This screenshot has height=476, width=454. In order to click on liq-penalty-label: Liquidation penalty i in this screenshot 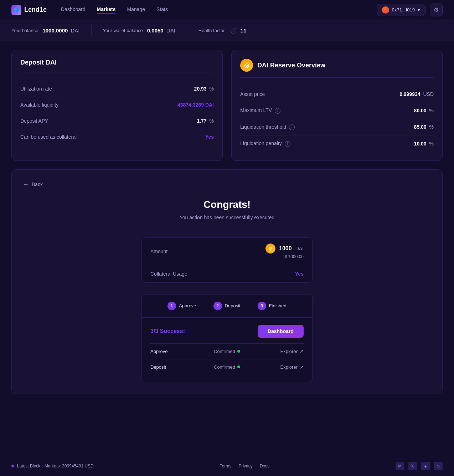, I will do `click(265, 144)`.